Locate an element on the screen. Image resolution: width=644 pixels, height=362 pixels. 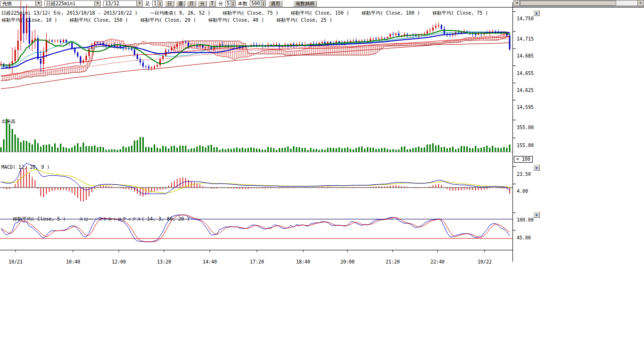
indicator-label: 移動平均( Close, 20 ) is located at coordinates (168, 20).